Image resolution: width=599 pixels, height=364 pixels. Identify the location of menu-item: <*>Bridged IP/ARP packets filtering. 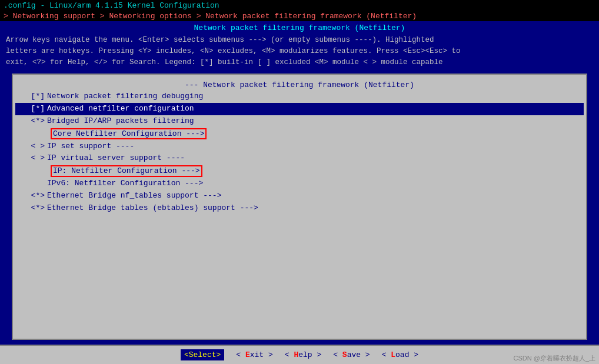
(300, 121).